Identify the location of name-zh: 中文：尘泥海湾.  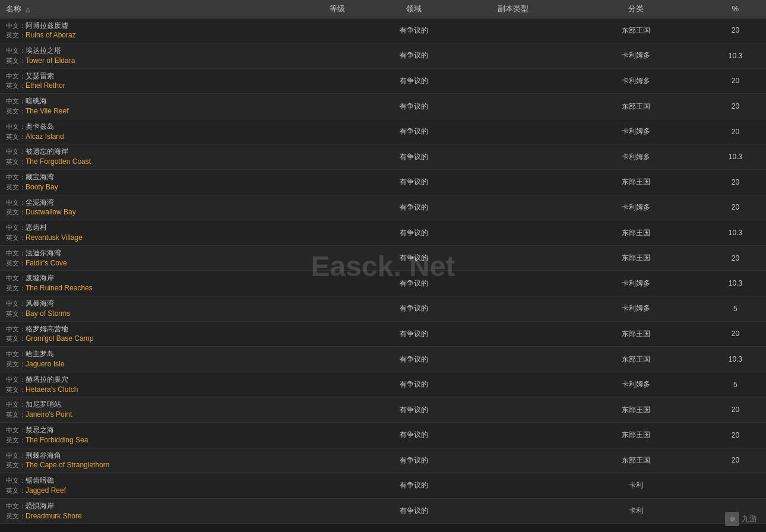
(153, 203).